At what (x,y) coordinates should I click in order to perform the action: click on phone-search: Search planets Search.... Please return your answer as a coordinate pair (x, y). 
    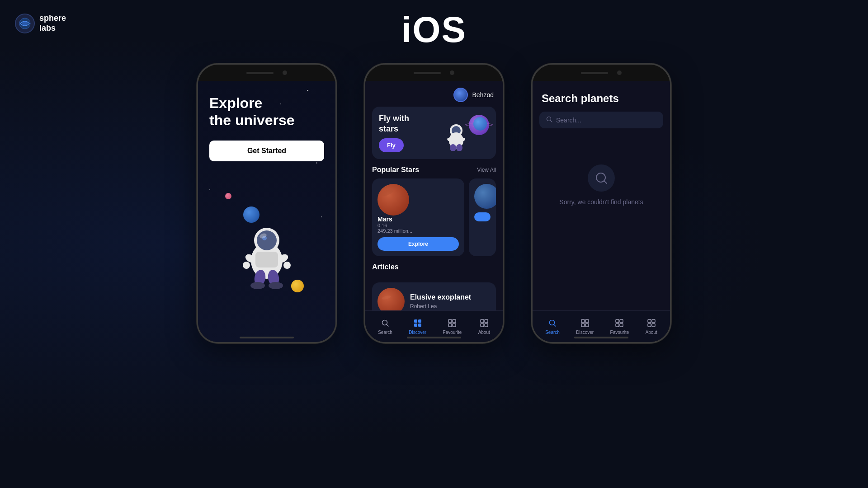
    Looking at the image, I should click on (601, 203).